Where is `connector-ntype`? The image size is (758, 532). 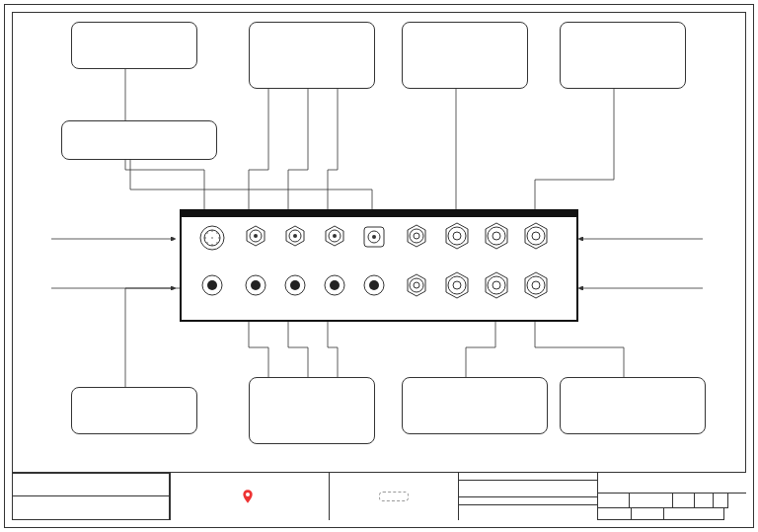
connector-ntype is located at coordinates (374, 237).